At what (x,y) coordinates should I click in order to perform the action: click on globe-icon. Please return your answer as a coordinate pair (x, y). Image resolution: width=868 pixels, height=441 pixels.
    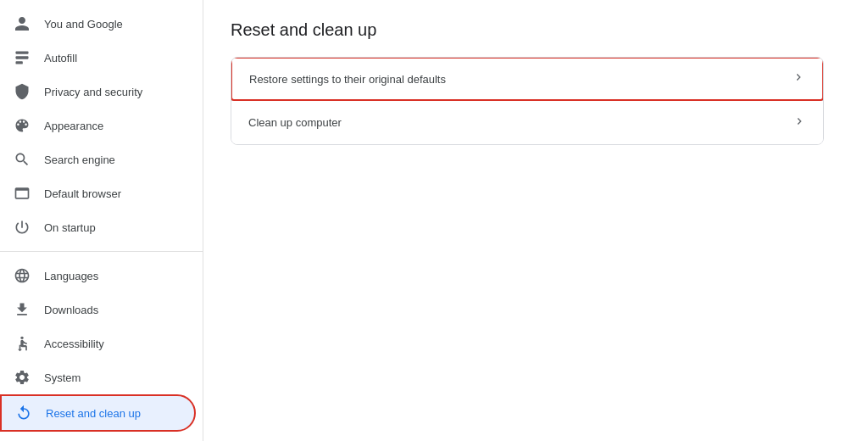
    Looking at the image, I should click on (22, 276).